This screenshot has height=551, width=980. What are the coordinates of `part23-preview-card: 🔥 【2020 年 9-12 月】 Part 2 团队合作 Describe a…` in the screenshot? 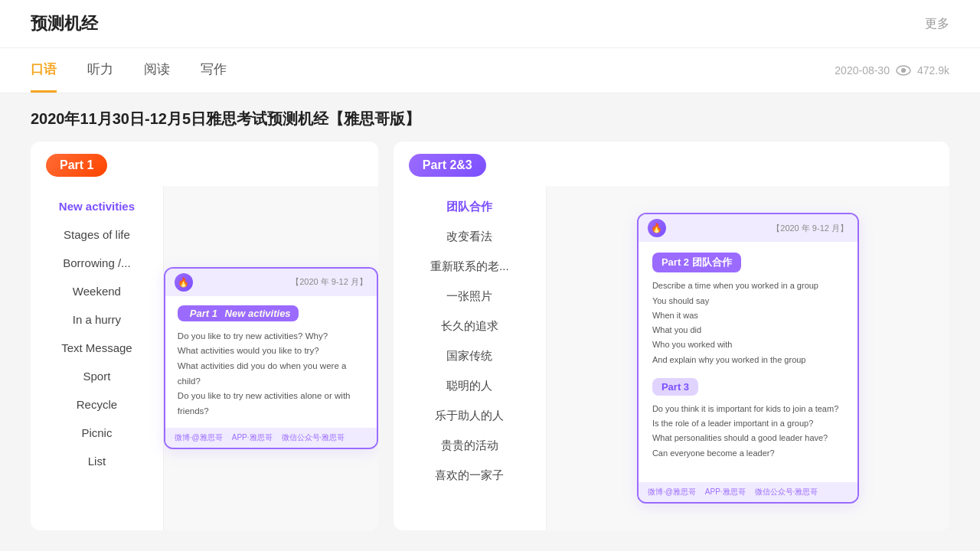 It's located at (748, 358).